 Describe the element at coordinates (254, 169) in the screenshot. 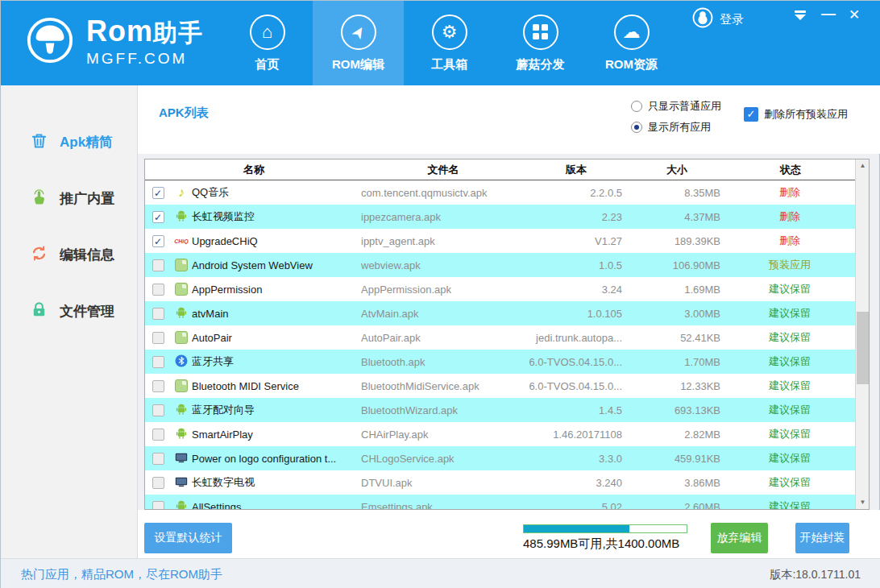

I see `col-header-name: 名称` at that location.